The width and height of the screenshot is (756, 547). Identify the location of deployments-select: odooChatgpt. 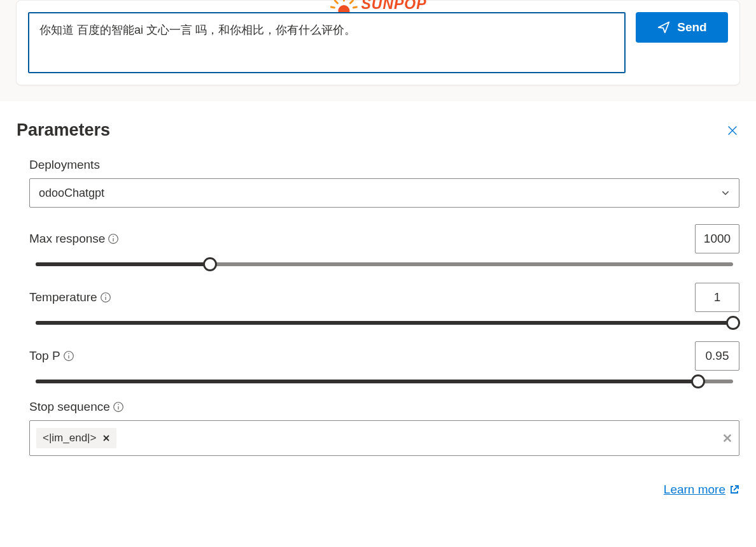
(384, 193).